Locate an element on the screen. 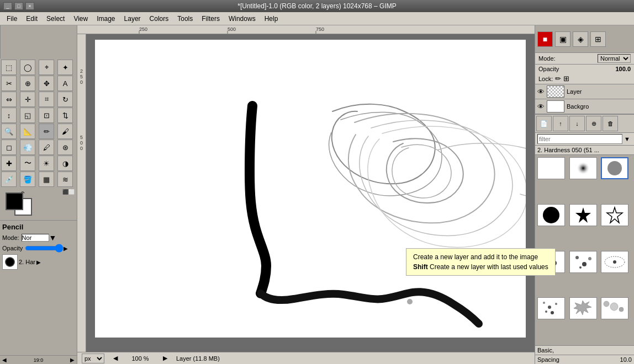 The height and width of the screenshot is (364, 634). foreground-color-swatch is located at coordinates (14, 201).